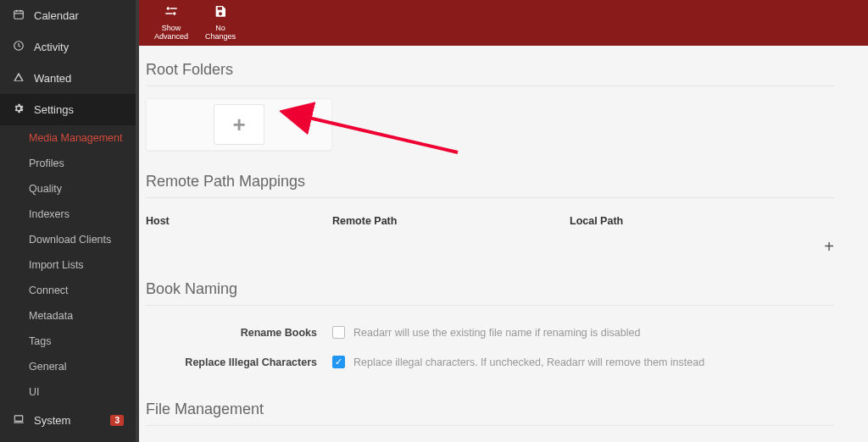  Describe the element at coordinates (68, 316) in the screenshot. I see `sidebar-sub-metadata: Metadata` at that location.